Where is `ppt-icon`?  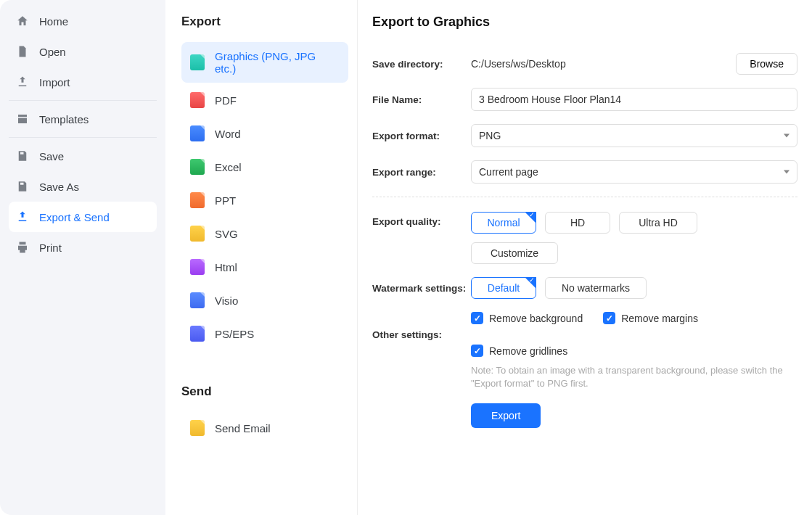
ppt-icon is located at coordinates (197, 200).